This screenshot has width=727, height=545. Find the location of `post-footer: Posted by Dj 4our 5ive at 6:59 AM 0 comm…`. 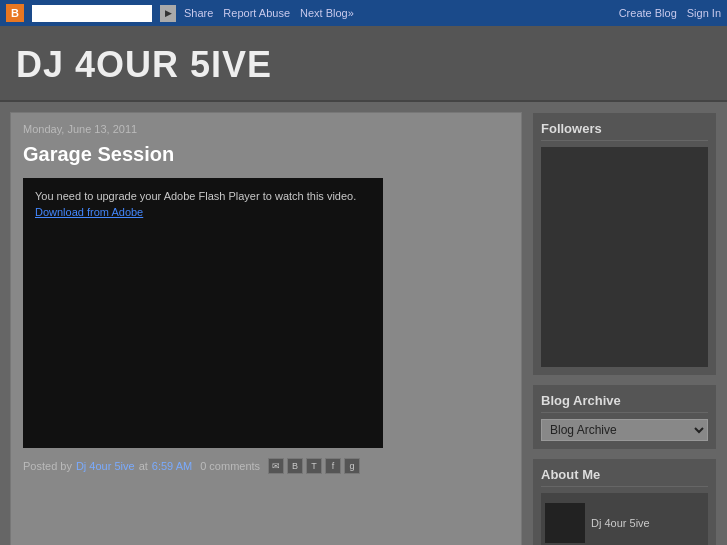

post-footer: Posted by Dj 4our 5ive at 6:59 AM 0 comm… is located at coordinates (266, 466).